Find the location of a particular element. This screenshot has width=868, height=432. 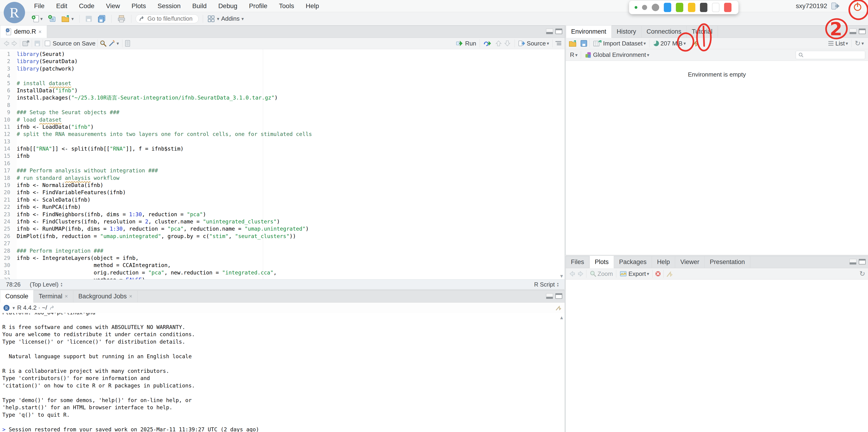

clear-console-icon is located at coordinates (558, 308).